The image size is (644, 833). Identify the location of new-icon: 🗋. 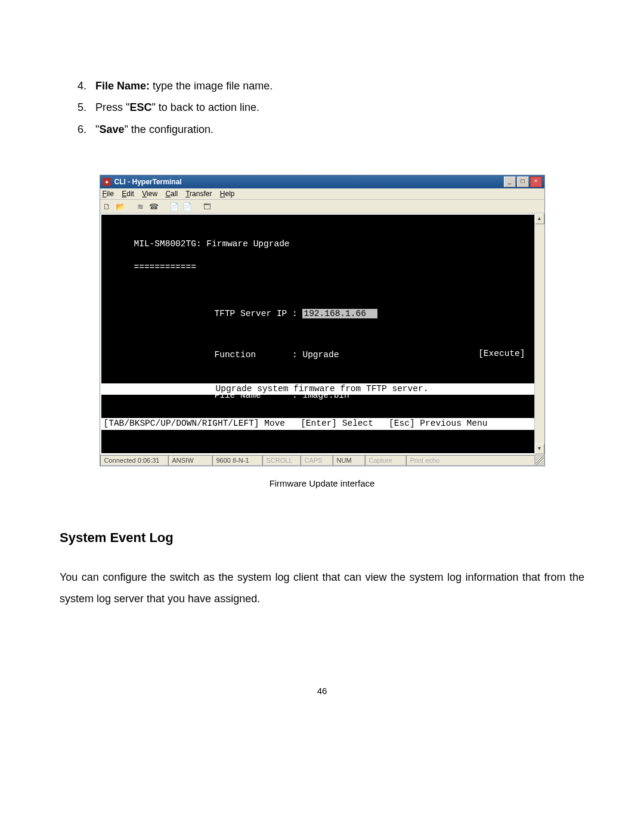
(107, 206).